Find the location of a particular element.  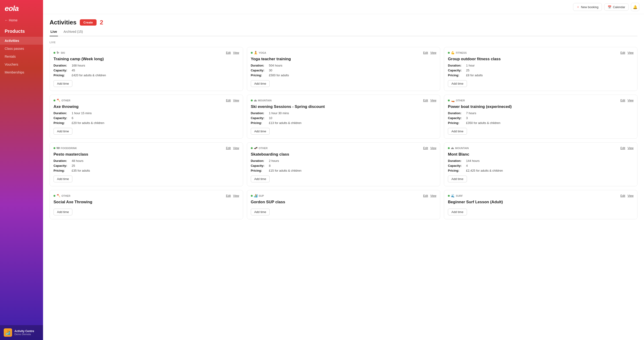

capacity-value: 45 is located at coordinates (74, 70).